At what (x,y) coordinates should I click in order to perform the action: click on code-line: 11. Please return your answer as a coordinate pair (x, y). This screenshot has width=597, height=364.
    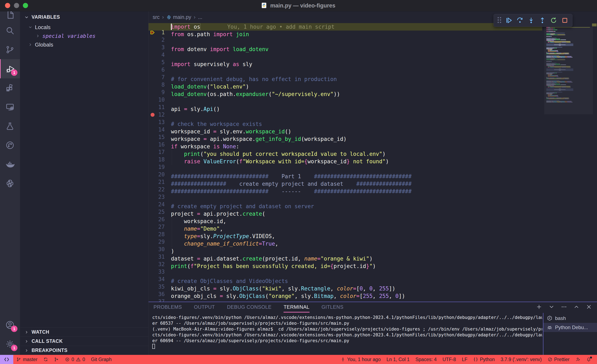
    Looking at the image, I should click on (346, 102).